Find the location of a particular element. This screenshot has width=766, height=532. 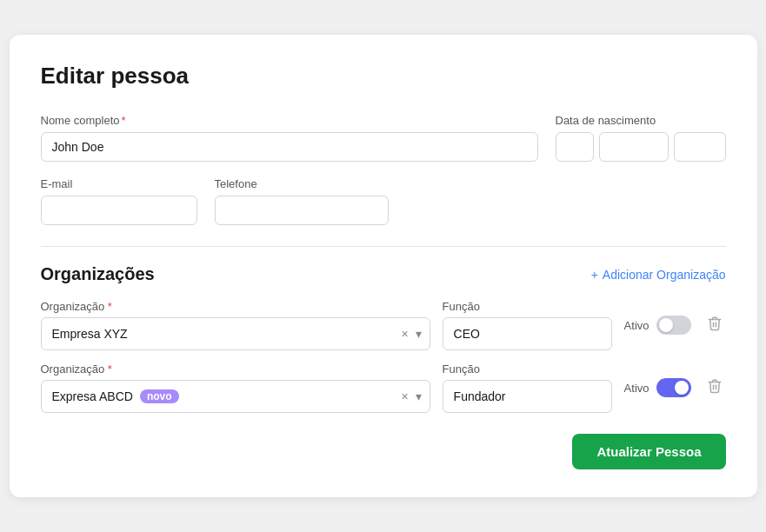

email-label: E-mail is located at coordinates (119, 184).